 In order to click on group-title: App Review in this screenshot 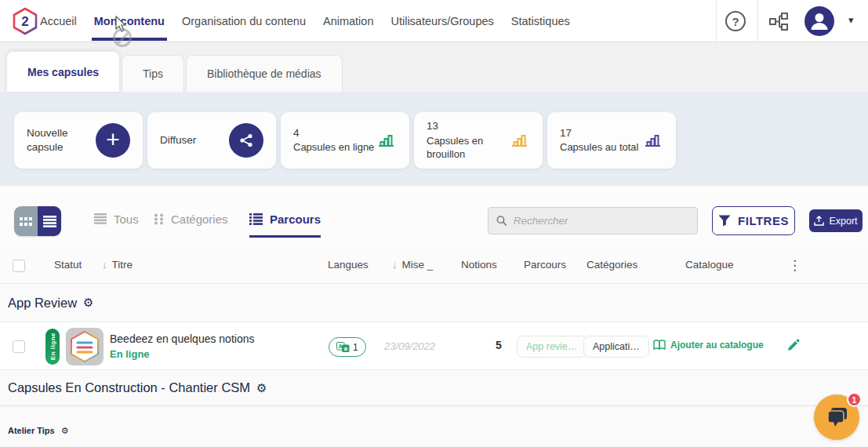, I will do `click(42, 303)`.